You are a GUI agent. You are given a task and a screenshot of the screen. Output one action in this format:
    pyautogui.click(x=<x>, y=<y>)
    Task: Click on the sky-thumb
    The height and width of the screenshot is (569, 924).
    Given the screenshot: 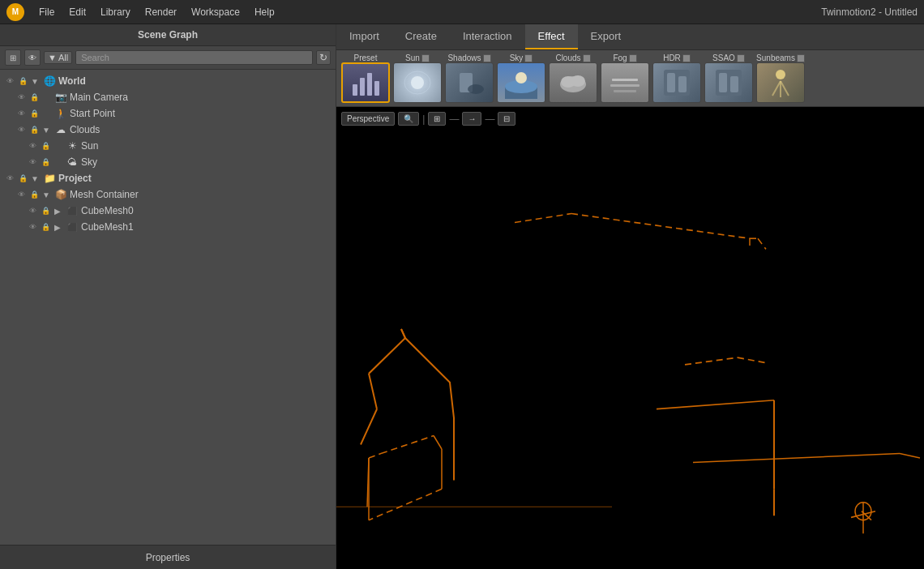 What is the action you would take?
    pyautogui.click(x=521, y=83)
    